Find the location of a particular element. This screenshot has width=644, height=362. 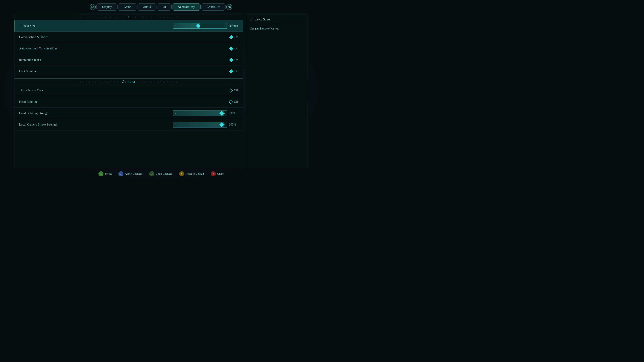

button-a: A is located at coordinates (101, 174).